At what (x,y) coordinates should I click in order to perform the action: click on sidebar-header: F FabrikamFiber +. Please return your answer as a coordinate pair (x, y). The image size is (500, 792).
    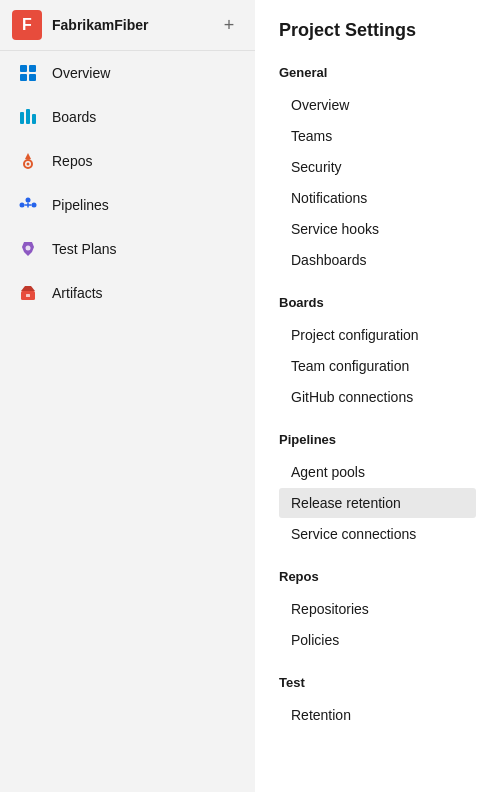
    Looking at the image, I should click on (128, 26).